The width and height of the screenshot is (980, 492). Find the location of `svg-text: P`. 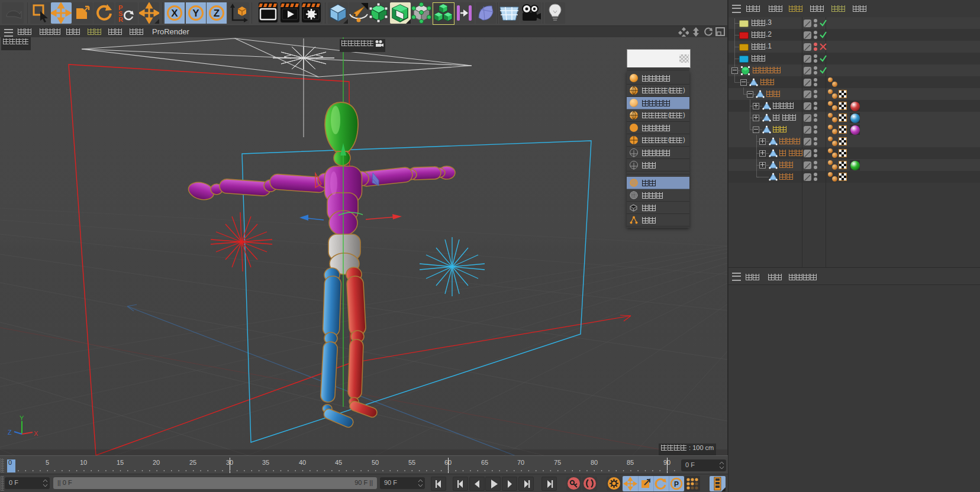

svg-text: P is located at coordinates (676, 484).